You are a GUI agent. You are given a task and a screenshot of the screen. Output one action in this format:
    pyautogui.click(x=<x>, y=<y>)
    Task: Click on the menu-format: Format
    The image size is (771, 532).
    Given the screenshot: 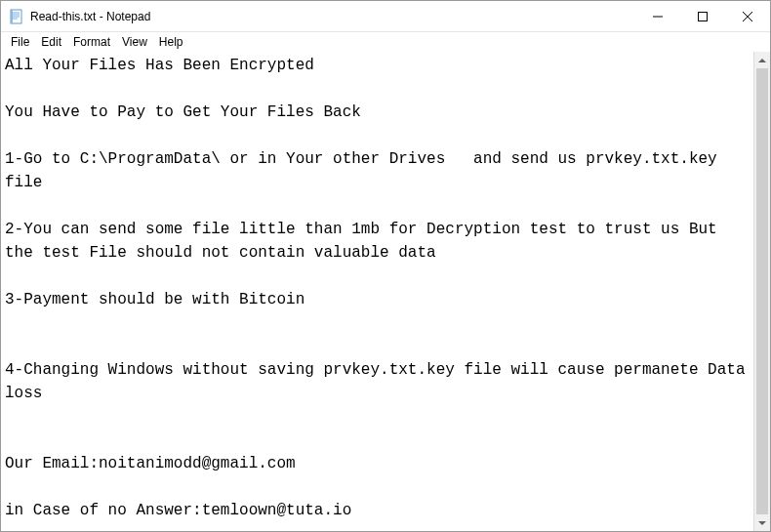 What is the action you would take?
    pyautogui.click(x=92, y=42)
    